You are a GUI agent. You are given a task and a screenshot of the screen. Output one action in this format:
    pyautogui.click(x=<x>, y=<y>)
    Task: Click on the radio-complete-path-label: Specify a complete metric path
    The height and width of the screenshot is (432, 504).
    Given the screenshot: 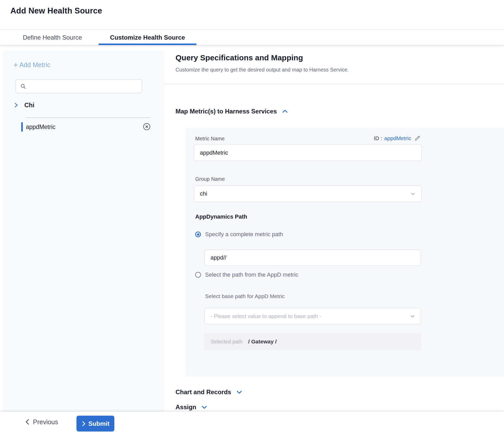 What is the action you would take?
    pyautogui.click(x=244, y=234)
    